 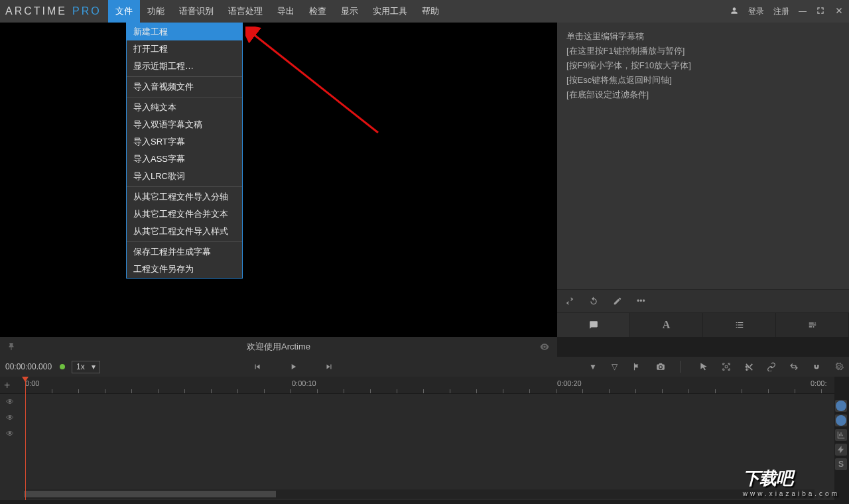 What do you see at coordinates (726, 367) in the screenshot?
I see `select-icon` at bounding box center [726, 367].